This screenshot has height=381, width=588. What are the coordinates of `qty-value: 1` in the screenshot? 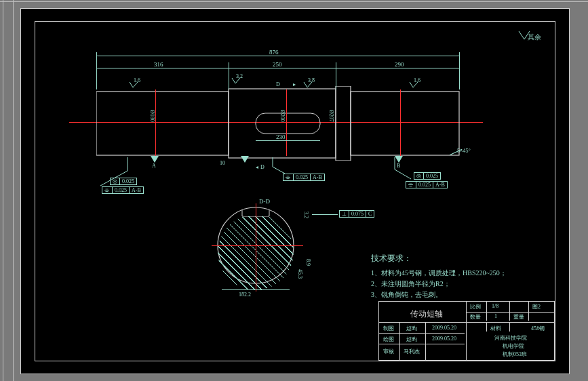 It's located at (496, 316).